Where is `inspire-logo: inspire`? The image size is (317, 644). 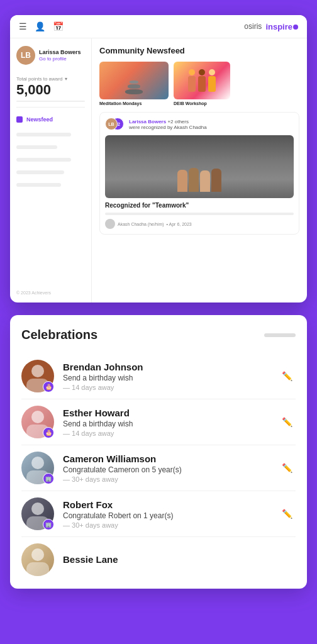
inspire-logo: inspire is located at coordinates (282, 26).